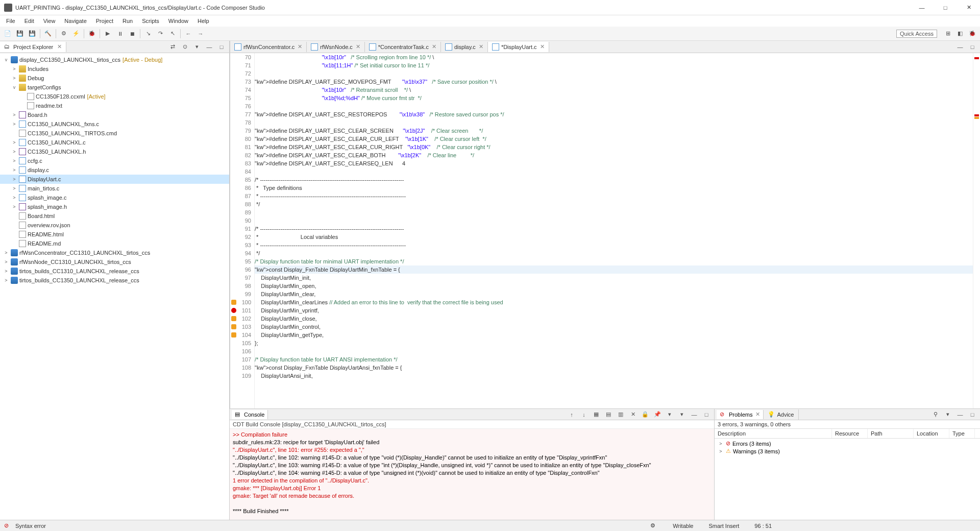  What do you see at coordinates (160, 34) in the screenshot?
I see `step-over-icon: ↷` at bounding box center [160, 34].